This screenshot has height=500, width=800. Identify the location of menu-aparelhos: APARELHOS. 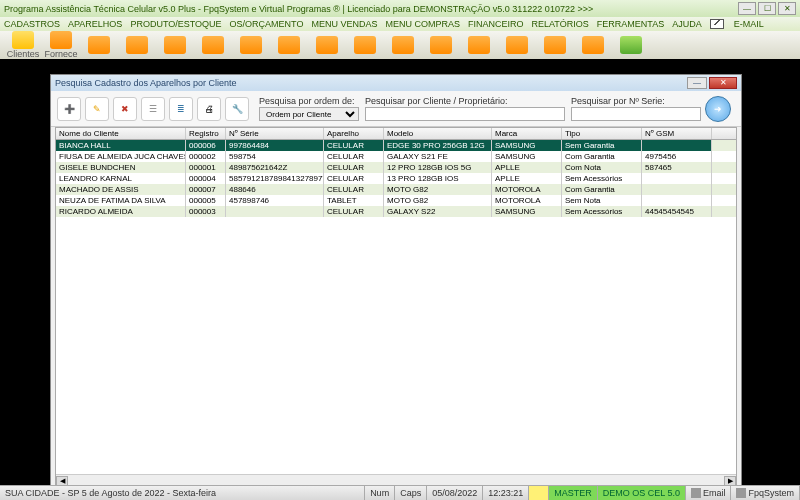
(95, 24).